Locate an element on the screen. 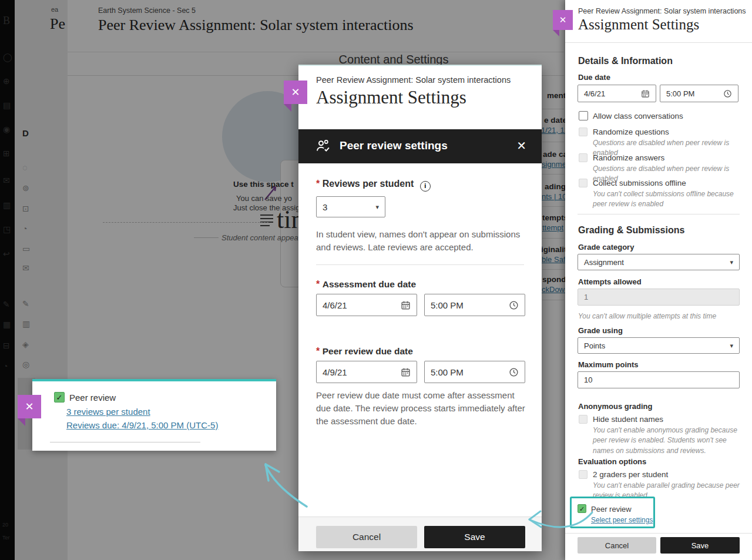 This screenshot has width=752, height=560. peer-time-input: 5:00 PM is located at coordinates (475, 372).